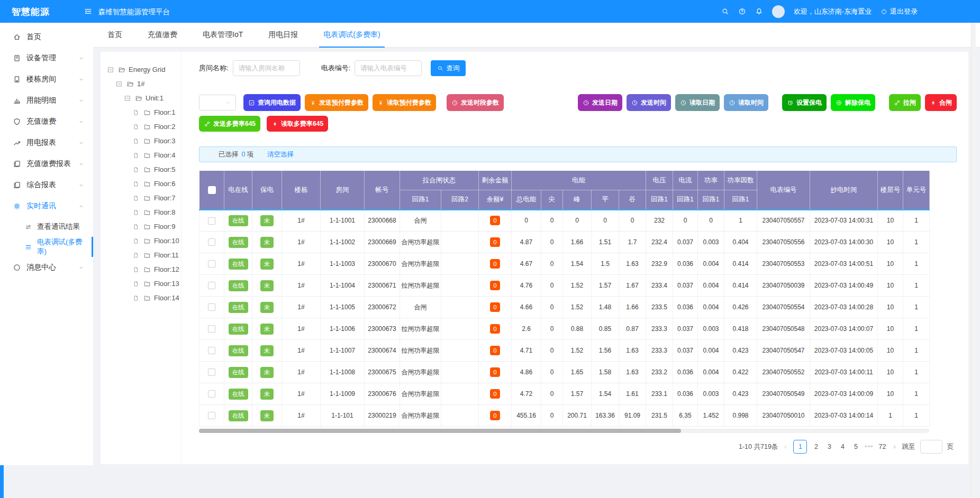 This screenshot has width=980, height=498. I want to click on tree-node: Floor:4, so click(141, 155).